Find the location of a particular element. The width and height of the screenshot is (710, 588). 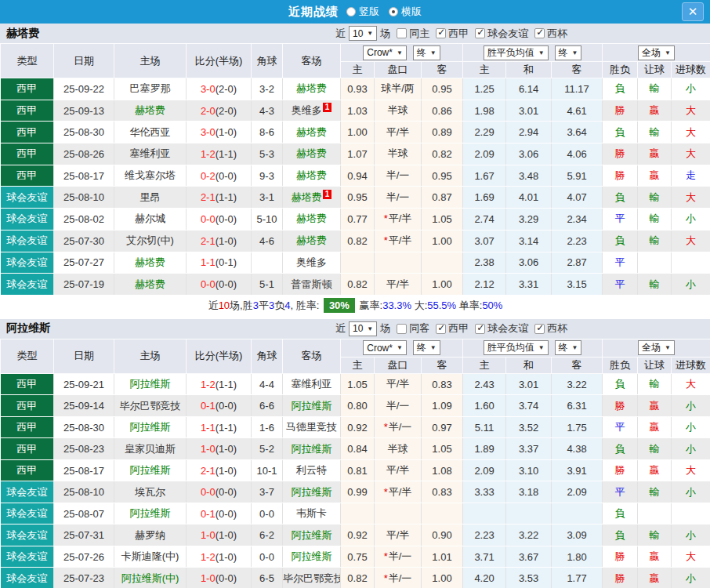

radio-vertical: 竖版 is located at coordinates (363, 12).